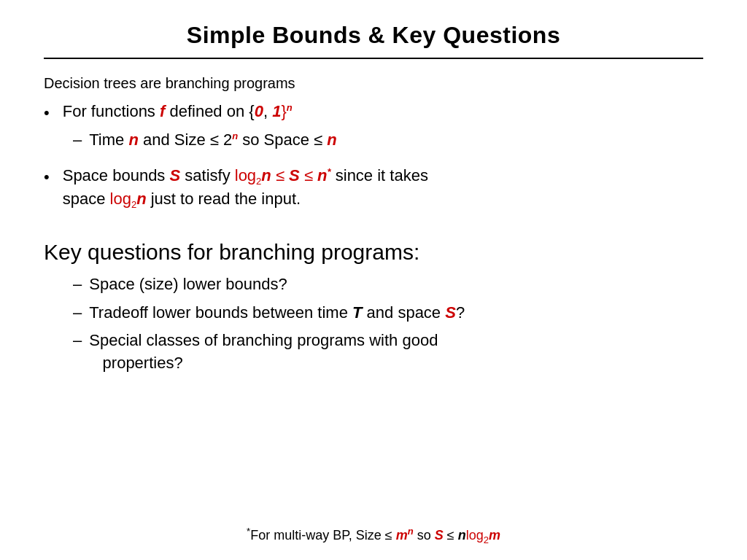  What do you see at coordinates (374, 83) in the screenshot?
I see `intro-text: Decision trees are branching programs` at bounding box center [374, 83].